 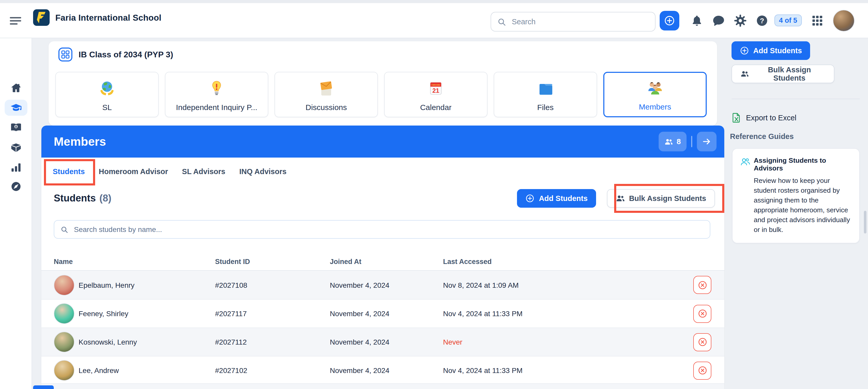 I want to click on svg-text: 21, so click(x=436, y=90).